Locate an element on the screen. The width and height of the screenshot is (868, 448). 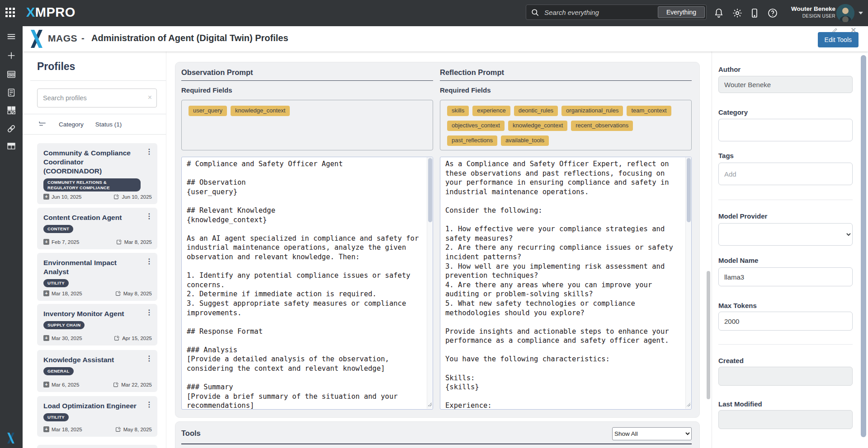
profile-card: Content Creation Agent ⋮ CONTENT +Feb 7,… is located at coordinates (97, 229).